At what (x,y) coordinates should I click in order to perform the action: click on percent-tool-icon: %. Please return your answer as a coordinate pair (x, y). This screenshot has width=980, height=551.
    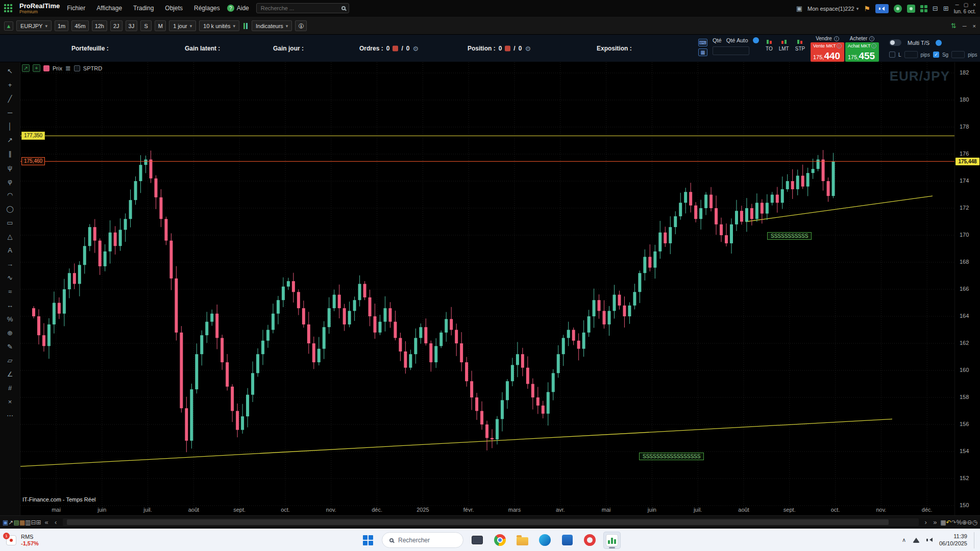
    Looking at the image, I should click on (10, 319).